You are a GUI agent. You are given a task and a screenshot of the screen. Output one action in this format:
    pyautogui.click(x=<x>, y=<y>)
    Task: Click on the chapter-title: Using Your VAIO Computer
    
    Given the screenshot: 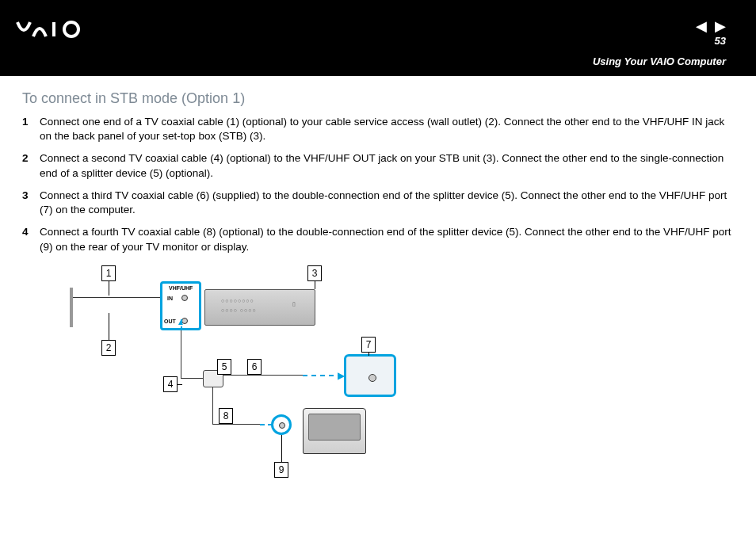 What is the action you would take?
    pyautogui.click(x=659, y=62)
    